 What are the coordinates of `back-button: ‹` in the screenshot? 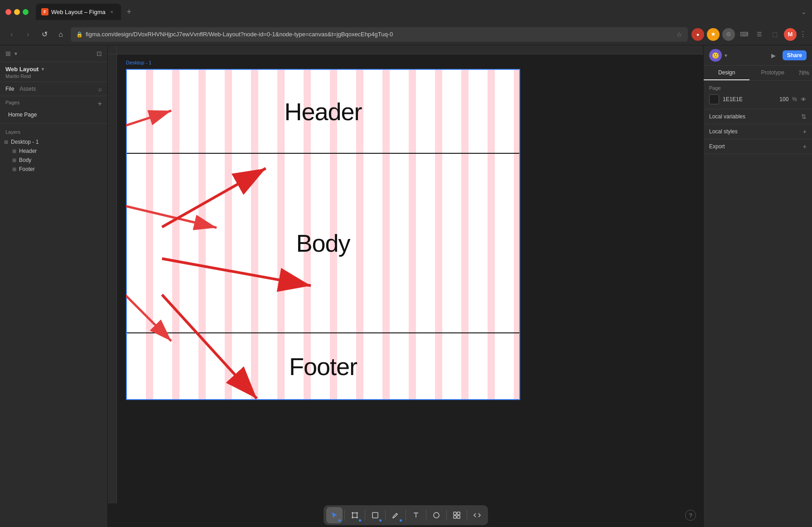 It's located at (12, 34).